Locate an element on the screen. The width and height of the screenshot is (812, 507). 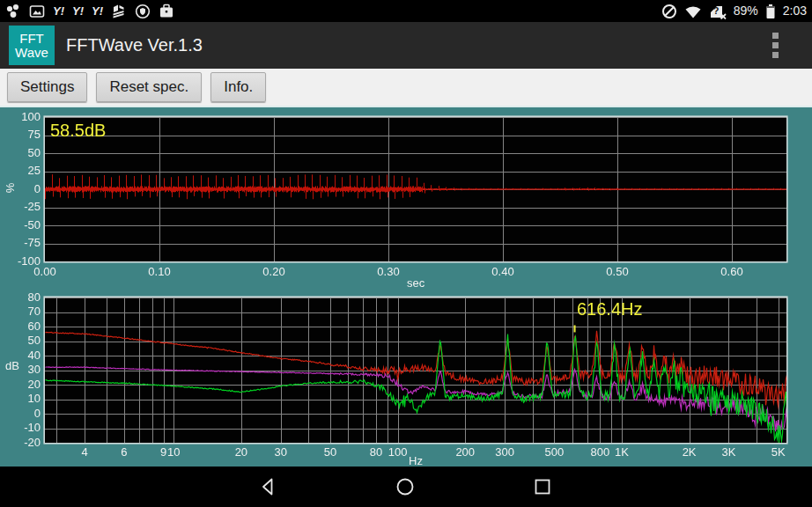
wifi-icon is located at coordinates (693, 11).